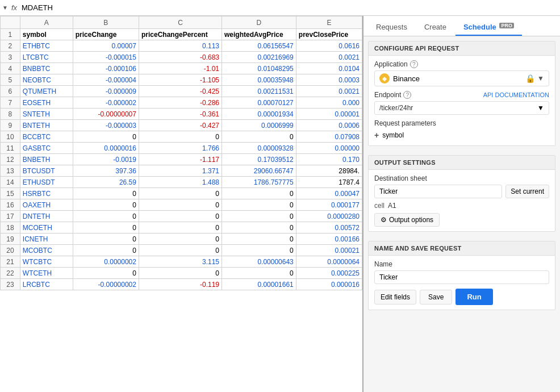 The height and width of the screenshot is (392, 560). I want to click on cell-prevClosePrice: 0.0000064, so click(329, 262).